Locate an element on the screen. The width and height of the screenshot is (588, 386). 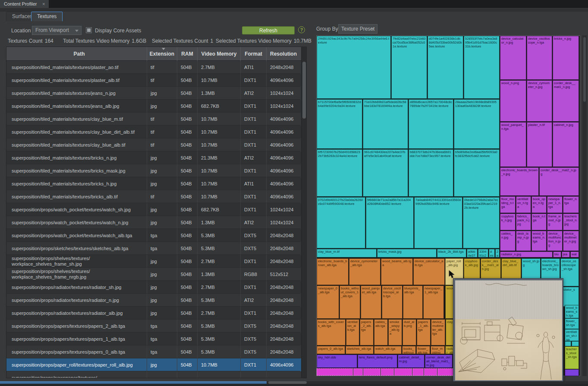
treemap-cell: desk_lamp_n.jpg is located at coordinates (524, 241).